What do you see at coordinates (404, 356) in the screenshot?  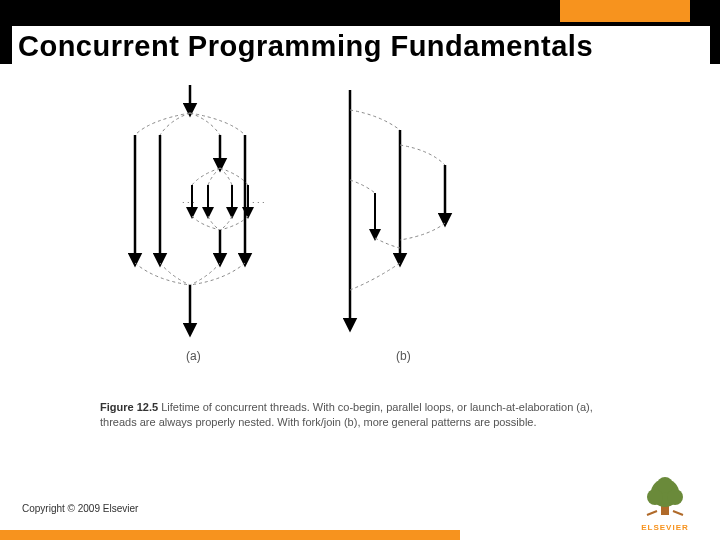 I see `label-b: (b)` at bounding box center [404, 356].